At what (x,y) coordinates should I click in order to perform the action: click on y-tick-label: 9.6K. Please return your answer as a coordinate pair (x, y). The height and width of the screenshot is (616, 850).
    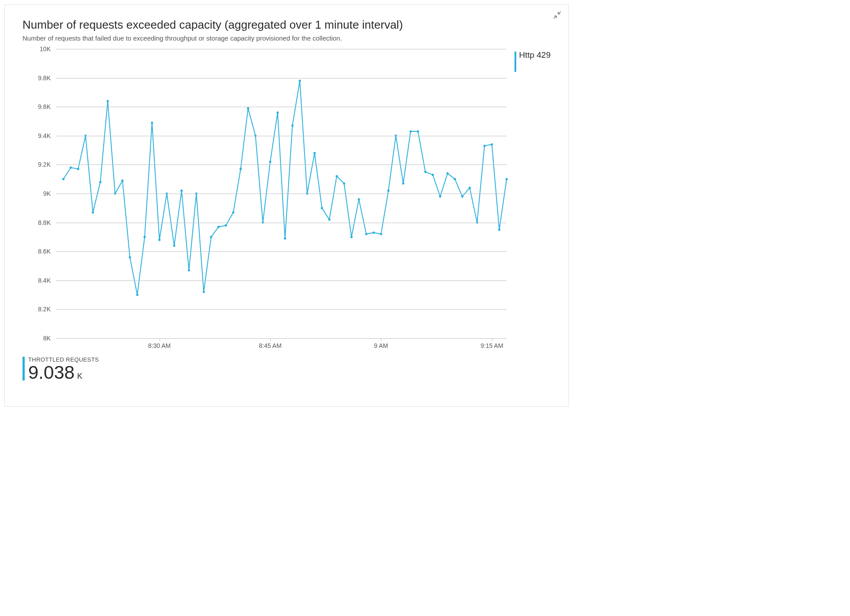
    Looking at the image, I should click on (38, 107).